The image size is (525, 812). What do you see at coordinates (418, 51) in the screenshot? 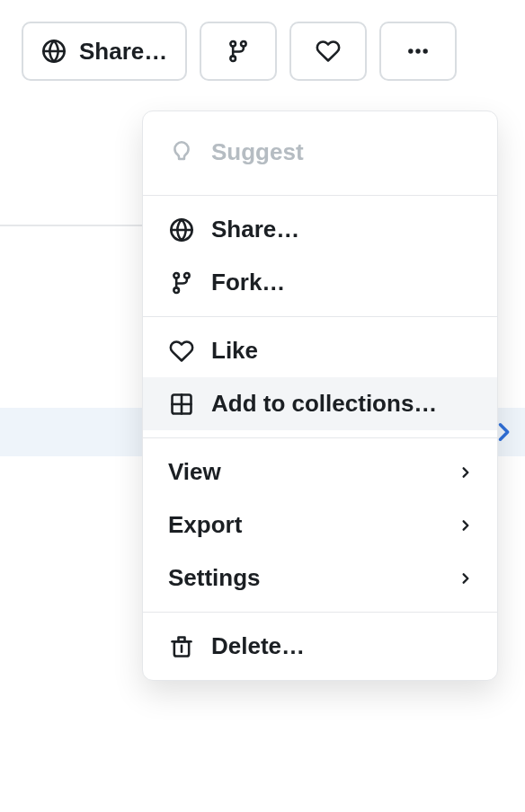
I see `more-button` at bounding box center [418, 51].